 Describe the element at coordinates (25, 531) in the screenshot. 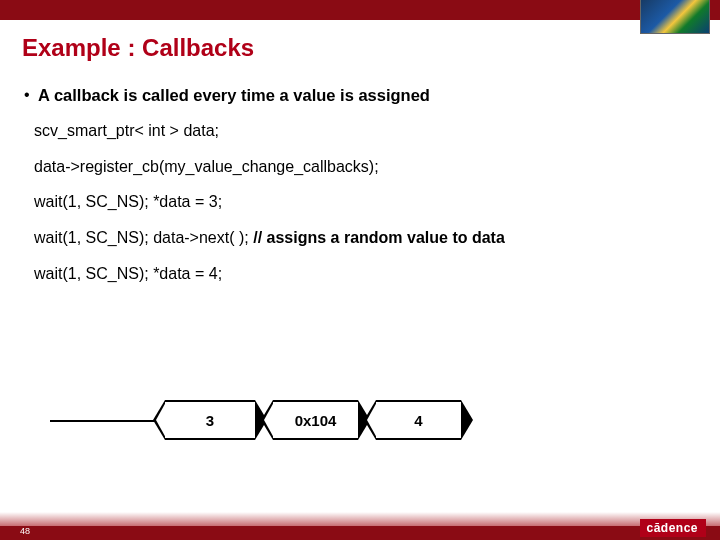

I see `page-number: 48` at that location.